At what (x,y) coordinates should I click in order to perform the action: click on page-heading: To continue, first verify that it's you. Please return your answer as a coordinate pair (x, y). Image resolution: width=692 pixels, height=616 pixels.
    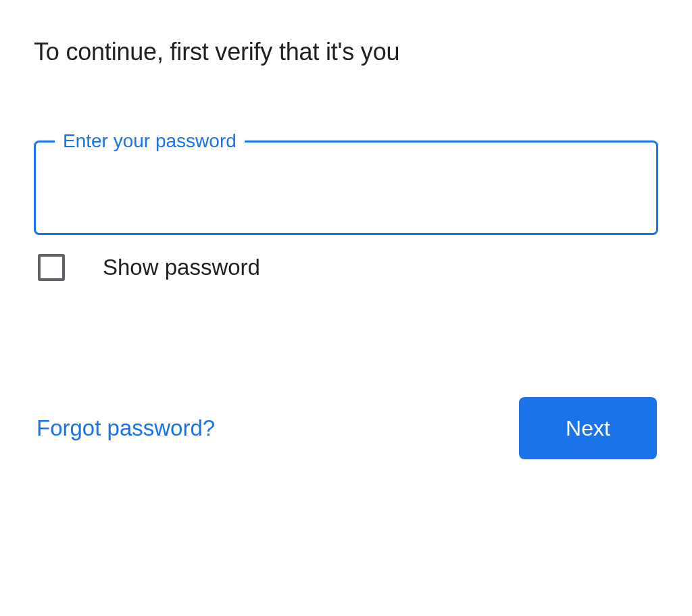
    Looking at the image, I should click on (346, 52).